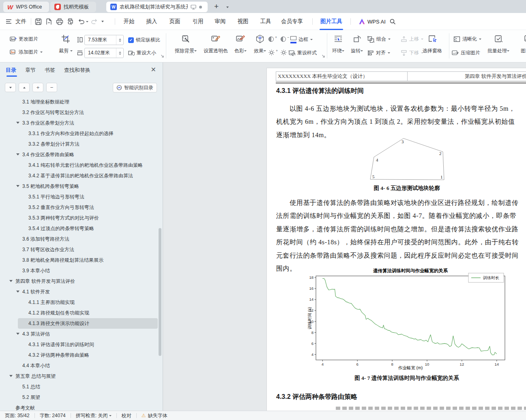 The height and width of the screenshot is (420, 526). What do you see at coordinates (260, 44) in the screenshot?
I see `effects-button: 效果` at bounding box center [260, 44].